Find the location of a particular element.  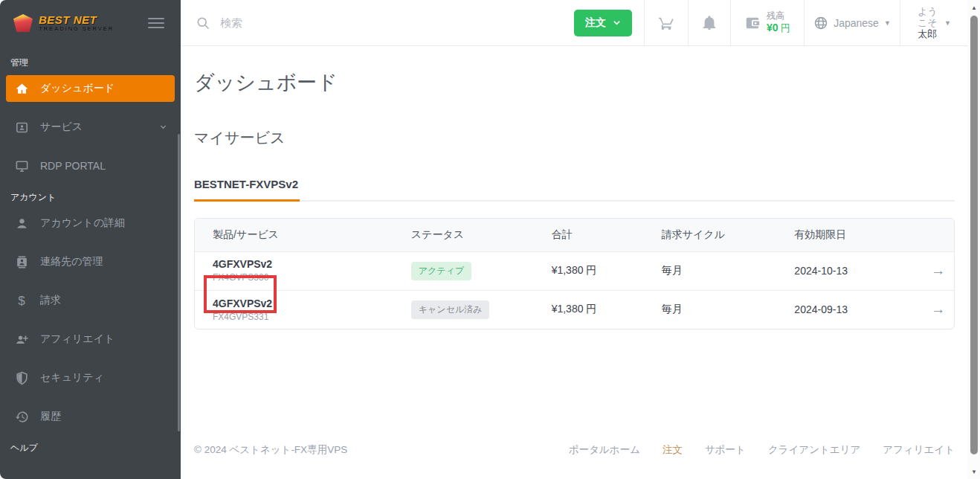

person-icon is located at coordinates (22, 223).